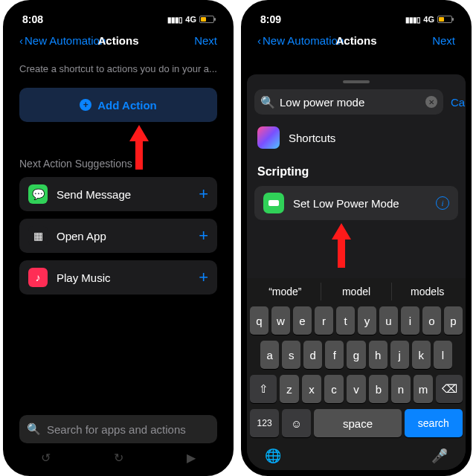  What do you see at coordinates (263, 389) in the screenshot?
I see `shift-key: ⇧` at bounding box center [263, 389].